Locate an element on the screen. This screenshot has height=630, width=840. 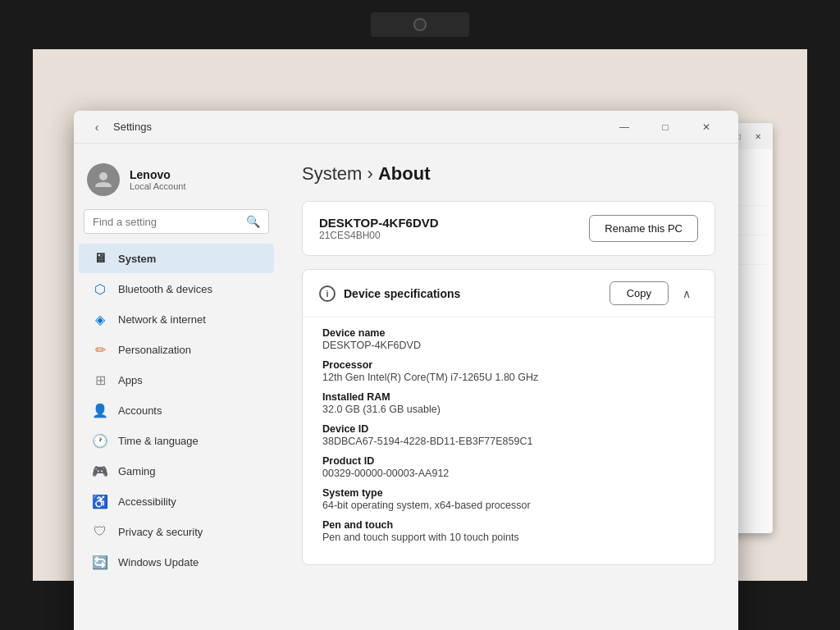
sidebar-item-personalization: ✏ Personalization is located at coordinates (176, 349).